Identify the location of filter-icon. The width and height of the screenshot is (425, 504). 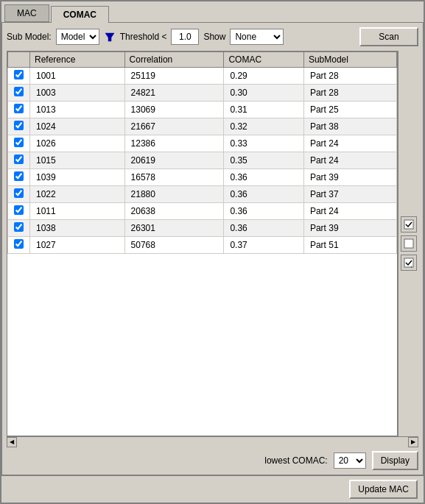
(110, 37).